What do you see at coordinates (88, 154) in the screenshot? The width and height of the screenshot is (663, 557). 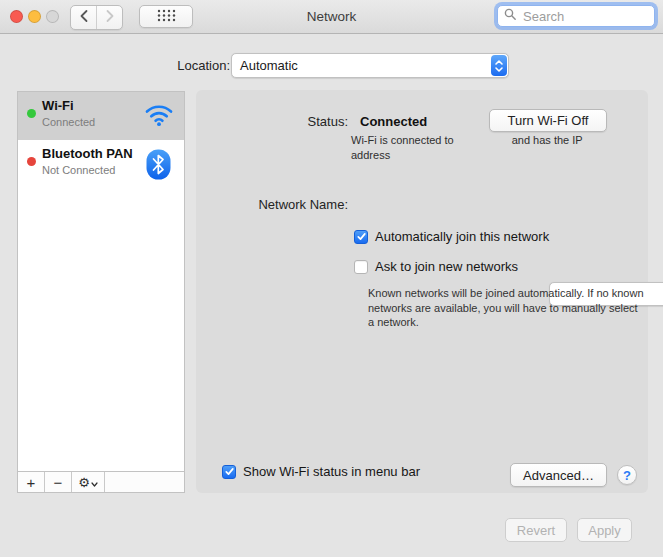 I see `service-name: Bluetooth PAN` at bounding box center [88, 154].